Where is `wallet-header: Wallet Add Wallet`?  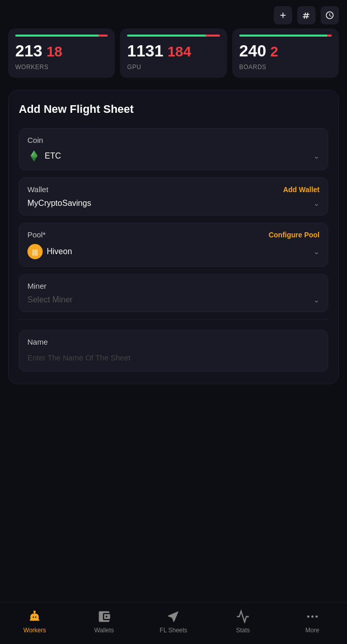
wallet-header: Wallet Add Wallet is located at coordinates (174, 189).